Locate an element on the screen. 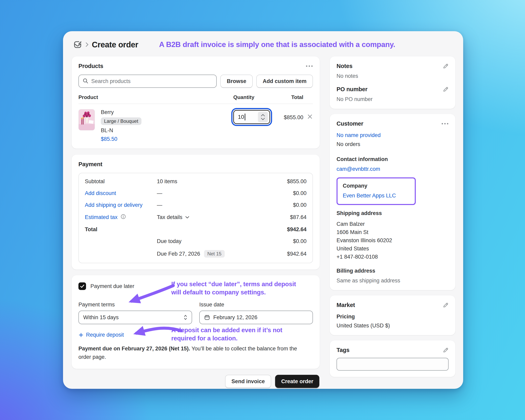  row-detail: — is located at coordinates (225, 205).